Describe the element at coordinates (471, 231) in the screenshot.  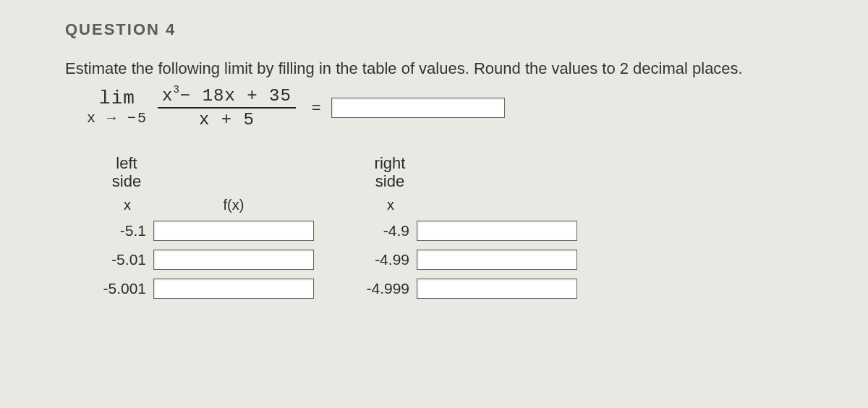
I see `right-side-group: right side x -4.9 -4.99 -4.999` at that location.